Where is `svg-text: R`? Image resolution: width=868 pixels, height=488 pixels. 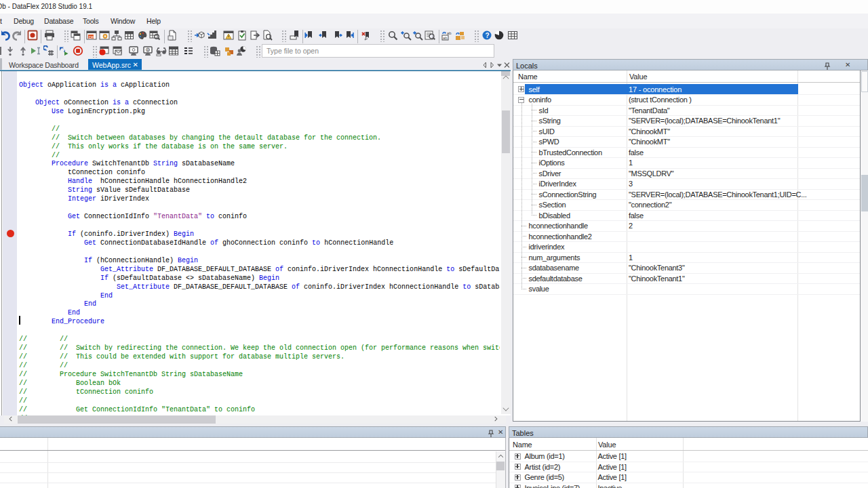 svg-text: R is located at coordinates (149, 50).